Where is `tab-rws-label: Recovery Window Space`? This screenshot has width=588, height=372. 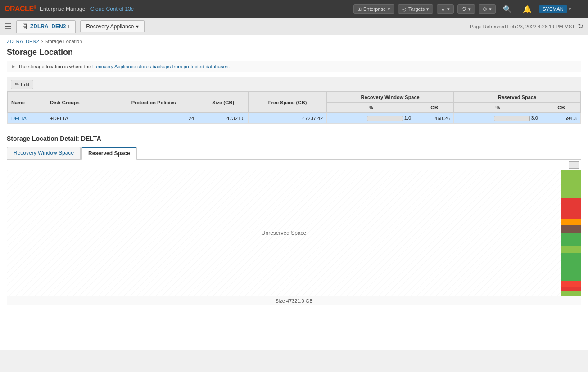
tab-rws-label: Recovery Window Space is located at coordinates (44, 153).